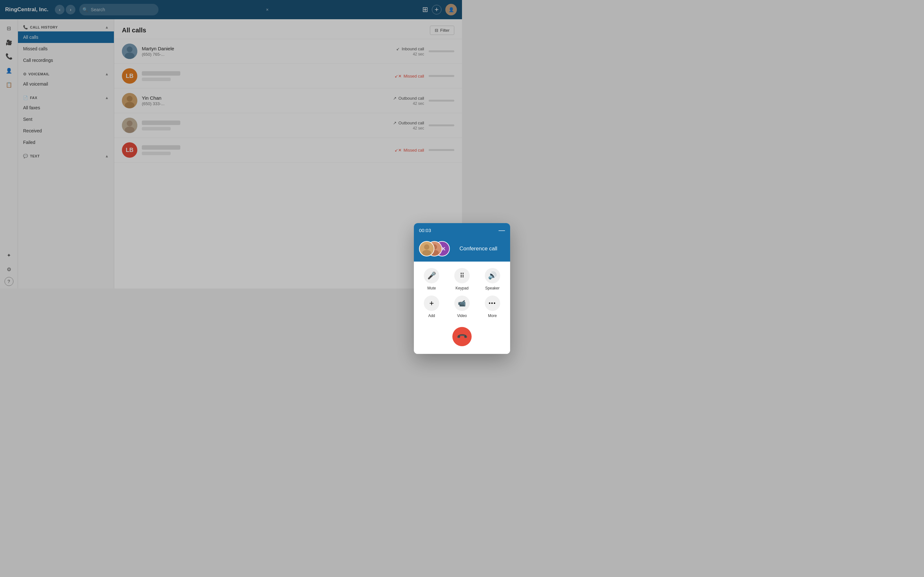 This screenshot has width=924, height=577. Describe the element at coordinates (425, 230) in the screenshot. I see `call-timer: 00:03` at that location.